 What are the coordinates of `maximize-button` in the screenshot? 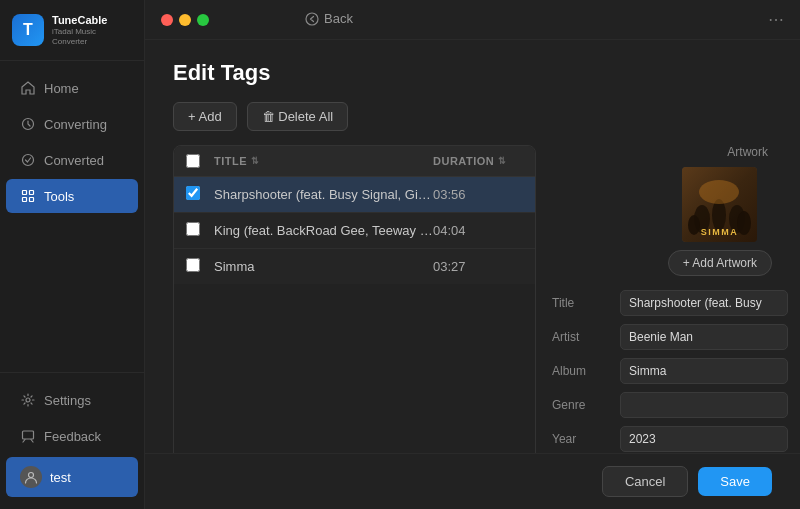 It's located at (203, 20).